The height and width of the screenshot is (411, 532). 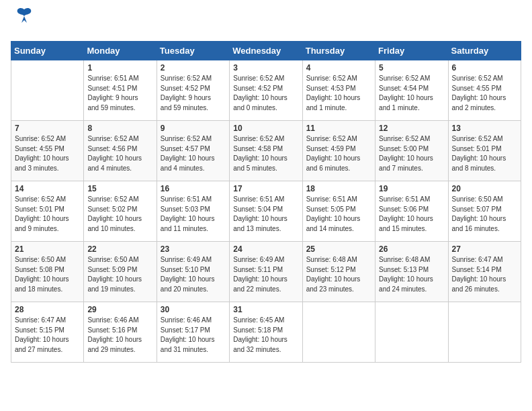 What do you see at coordinates (48, 272) in the screenshot?
I see `calendar-cell: 21Sunrise: 6:50 AM Sunset: 5:08 PM Dayli…` at bounding box center [48, 272].